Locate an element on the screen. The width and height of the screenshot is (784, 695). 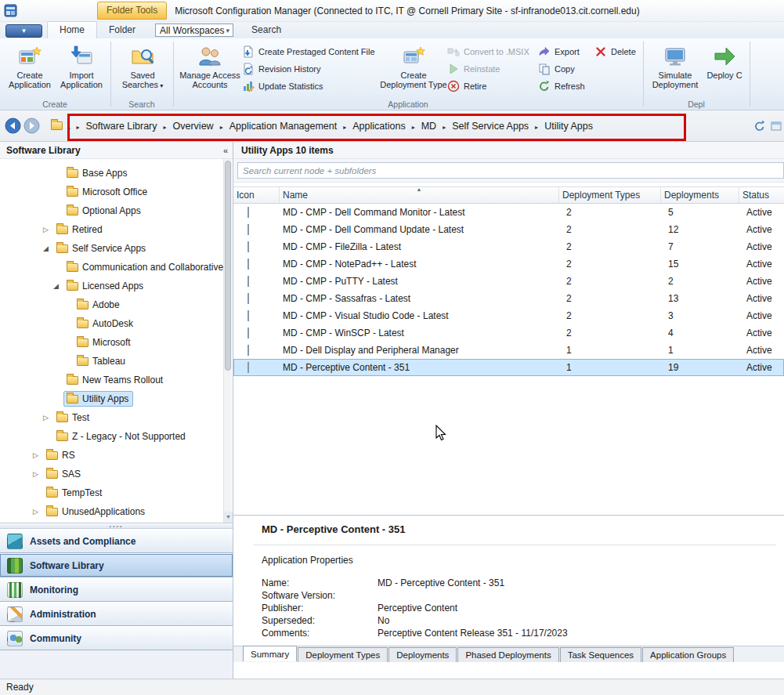
application-menu-button is located at coordinates (23, 31).